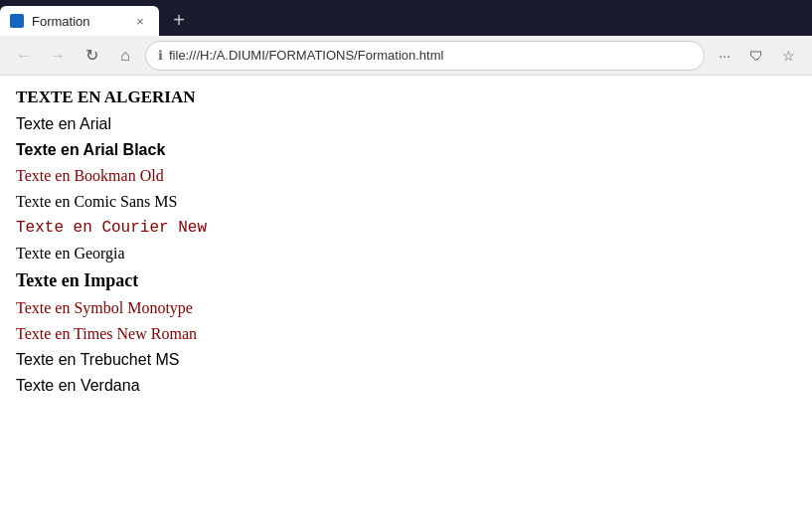 The width and height of the screenshot is (812, 526). What do you see at coordinates (406, 150) in the screenshot?
I see `font-sample-arial-black: Texte en Arial Black` at bounding box center [406, 150].